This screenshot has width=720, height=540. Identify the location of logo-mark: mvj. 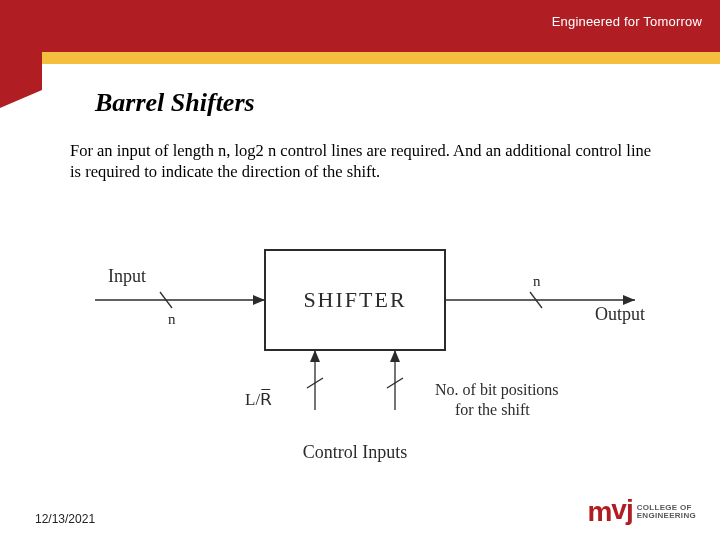
(610, 512).